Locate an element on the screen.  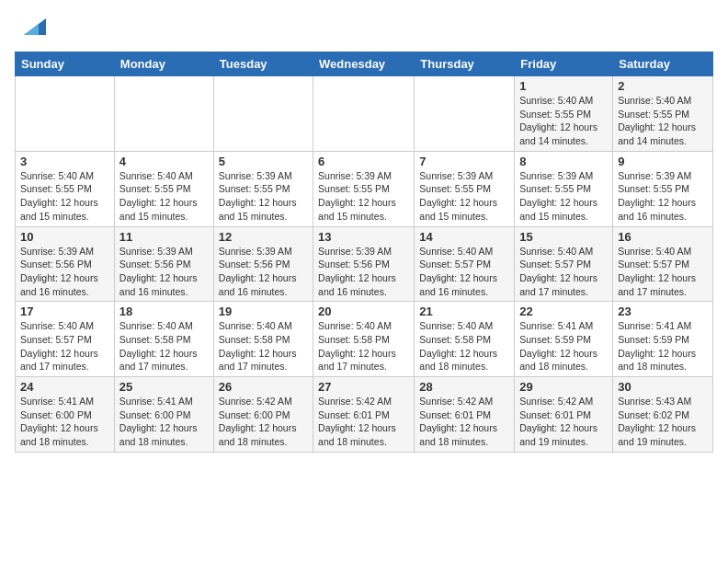
week-row-3: 10Sunrise: 5:39 AM Sunset: 5:56 PM Dayli… is located at coordinates (364, 264).